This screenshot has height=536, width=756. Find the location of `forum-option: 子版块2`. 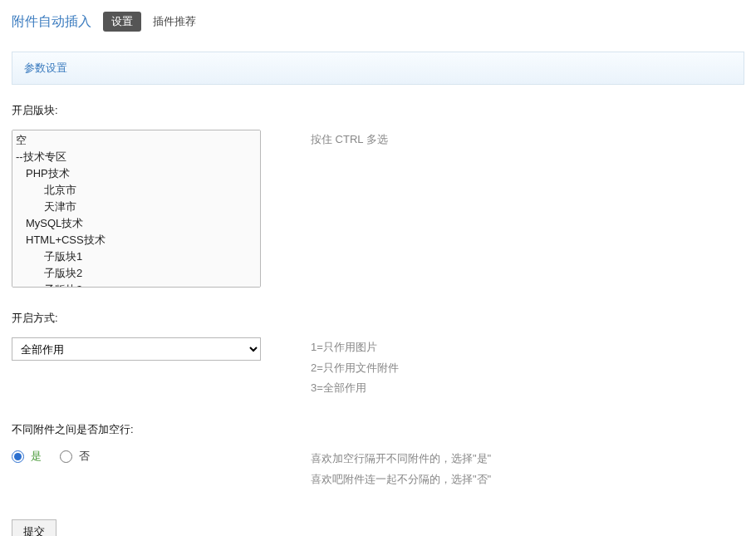

forum-option: 子版块2 is located at coordinates (136, 273).